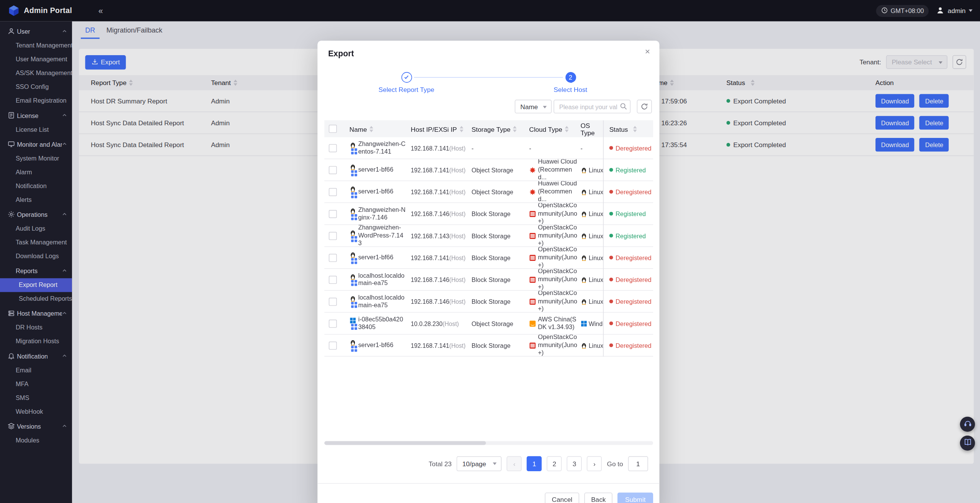 This screenshot has width=980, height=503. What do you see at coordinates (647, 51) in the screenshot?
I see `close-icon: ×` at bounding box center [647, 51].